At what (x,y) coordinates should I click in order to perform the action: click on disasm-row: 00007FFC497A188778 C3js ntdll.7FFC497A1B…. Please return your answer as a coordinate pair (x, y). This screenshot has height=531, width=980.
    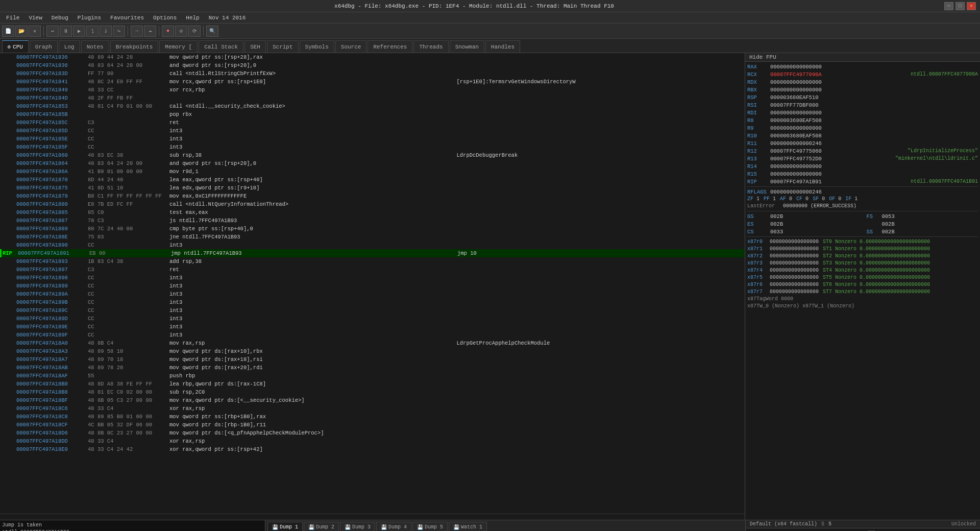
    Looking at the image, I should click on (373, 221).